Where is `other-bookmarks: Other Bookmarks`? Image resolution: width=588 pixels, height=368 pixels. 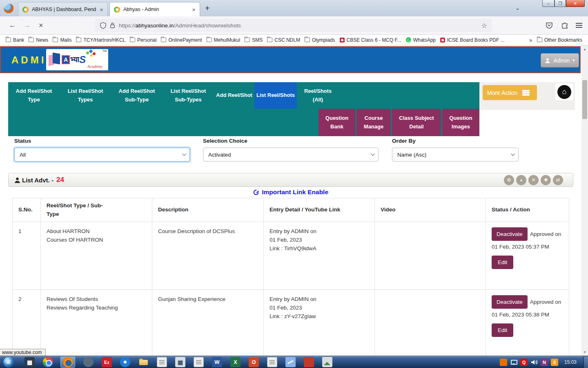
other-bookmarks: Other Bookmarks is located at coordinates (559, 40).